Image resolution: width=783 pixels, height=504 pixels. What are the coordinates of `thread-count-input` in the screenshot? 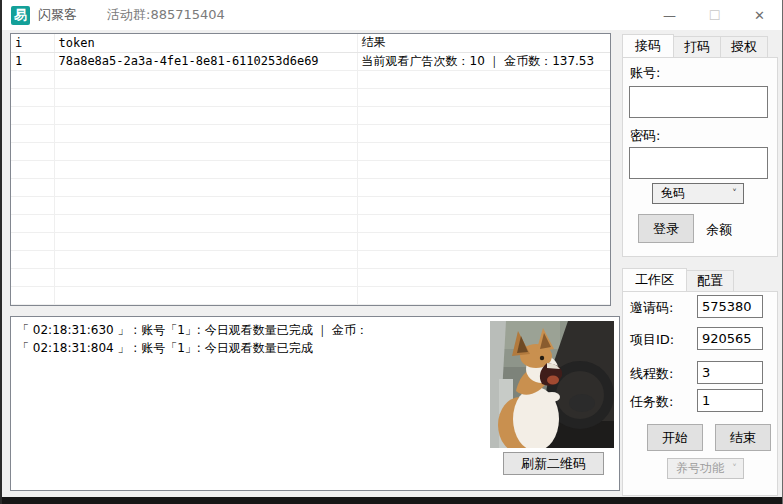 It's located at (730, 372).